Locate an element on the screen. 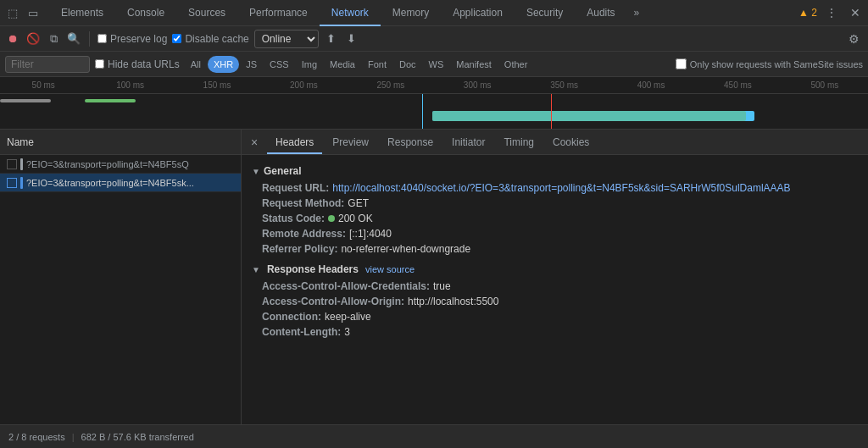  clear-btn: 🚫 is located at coordinates (33, 39).